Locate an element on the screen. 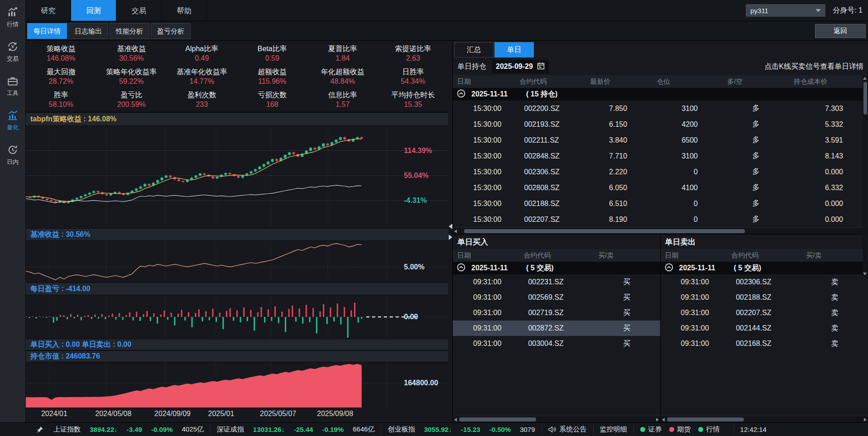 The width and height of the screenshot is (868, 436). stat-label: 平均持仓时长 is located at coordinates (413, 95).